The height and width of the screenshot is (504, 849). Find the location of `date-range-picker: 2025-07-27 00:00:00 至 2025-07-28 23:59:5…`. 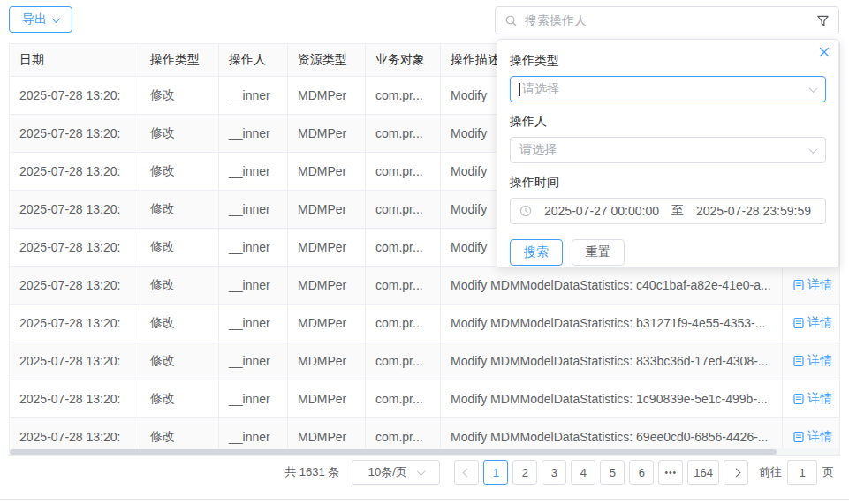

date-range-picker: 2025-07-27 00:00:00 至 2025-07-28 23:59:5… is located at coordinates (668, 211).